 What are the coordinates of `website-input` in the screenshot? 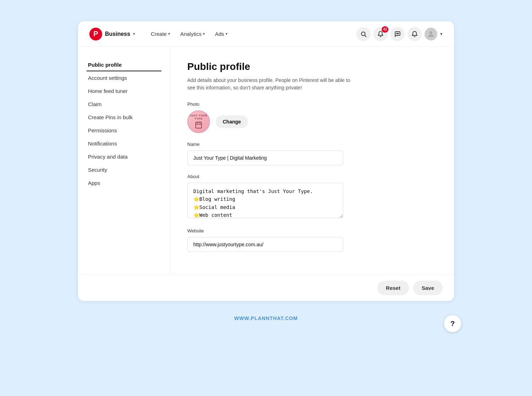 It's located at (265, 244).